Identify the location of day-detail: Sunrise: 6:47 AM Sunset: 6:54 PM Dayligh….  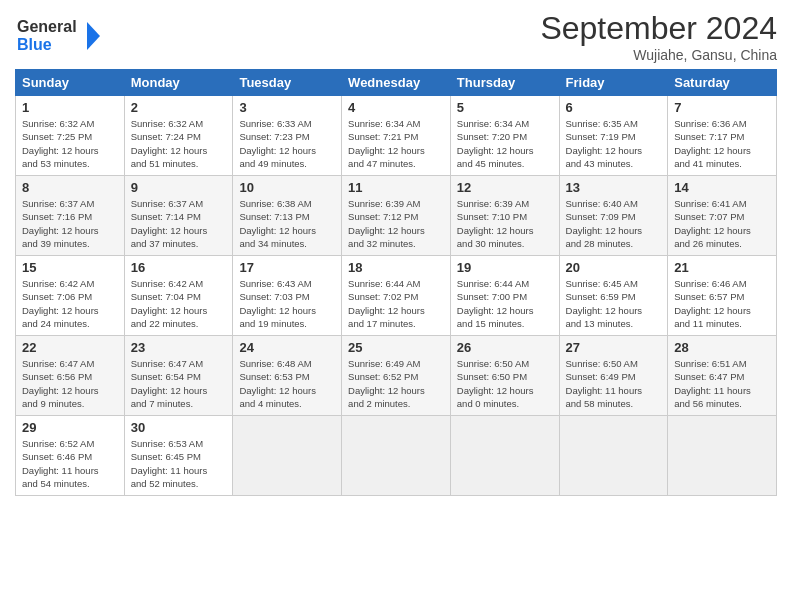
(179, 384).